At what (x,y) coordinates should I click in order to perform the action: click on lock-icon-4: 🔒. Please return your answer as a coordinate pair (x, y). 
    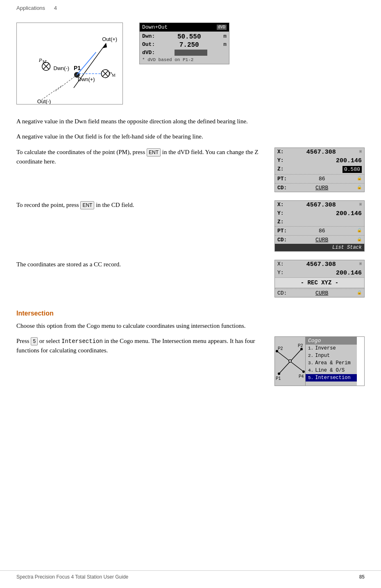
    Looking at the image, I should click on (359, 240).